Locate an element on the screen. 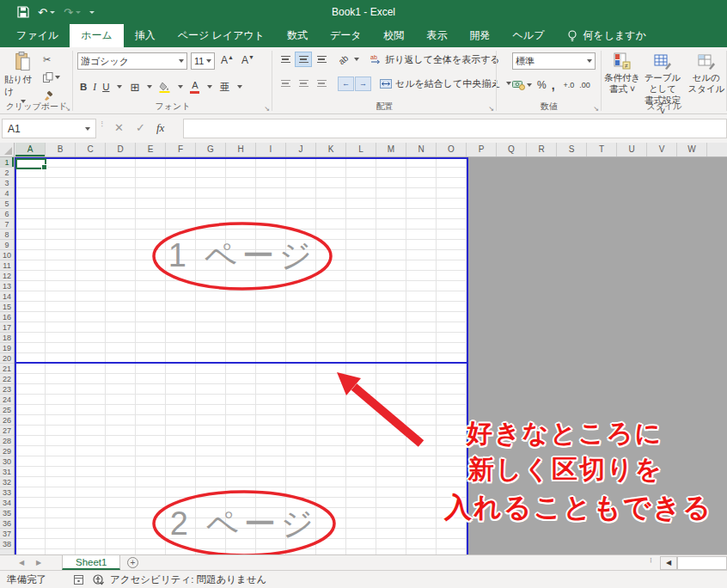  row-header-18: 18 is located at coordinates (7, 338).